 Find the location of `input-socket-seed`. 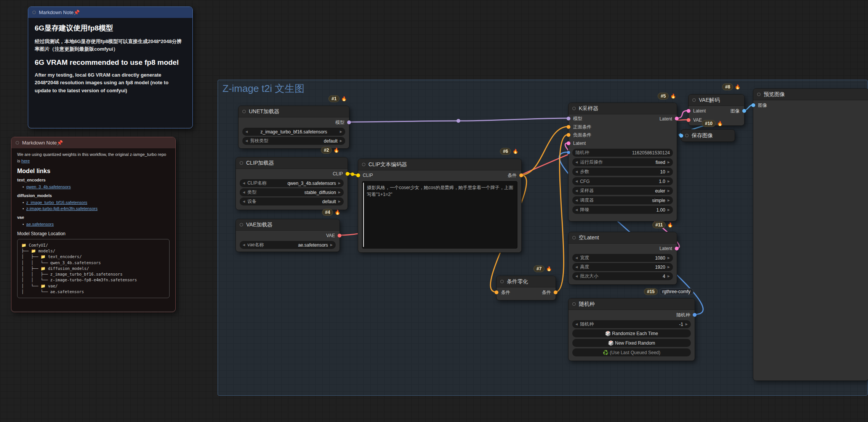

input-socket-seed is located at coordinates (569, 152).